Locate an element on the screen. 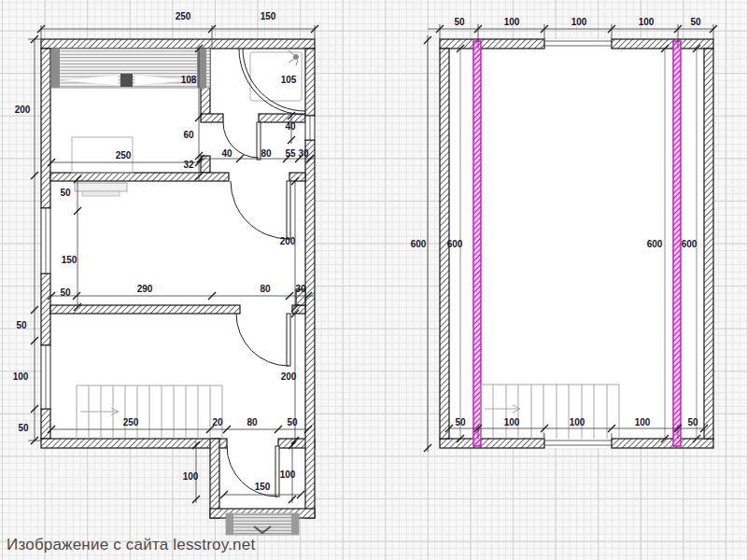  sink is located at coordinates (101, 189).